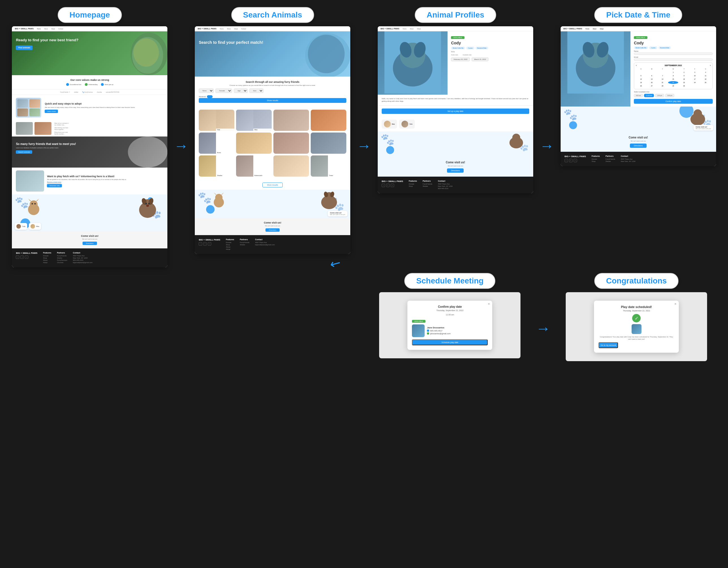 Image resolution: width=728 pixels, height=568 pixels. What do you see at coordinates (210, 97) in the screenshot?
I see `neutered-toggle` at bounding box center [210, 97].